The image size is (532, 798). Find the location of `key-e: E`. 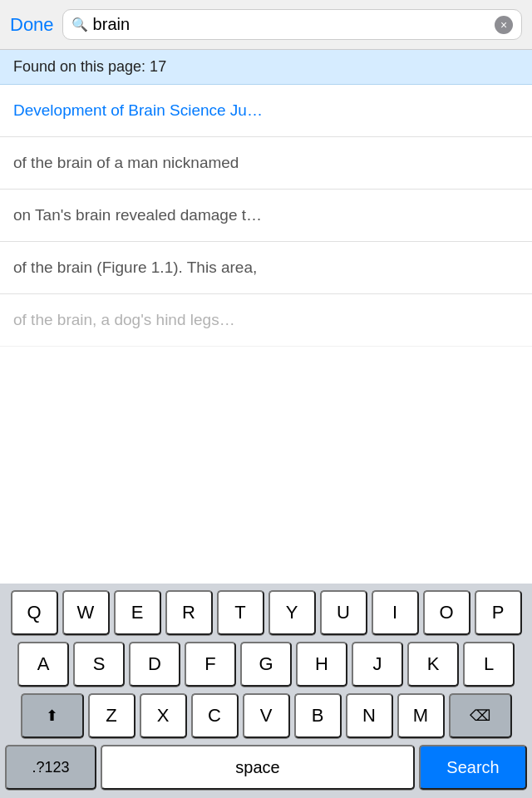

key-e: E is located at coordinates (138, 613).